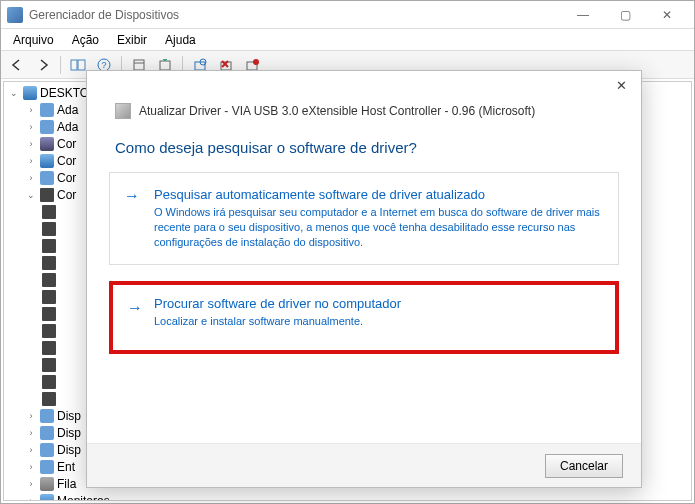 This screenshot has width=695, height=504. I want to click on close-button: ✕, so click(667, 15).